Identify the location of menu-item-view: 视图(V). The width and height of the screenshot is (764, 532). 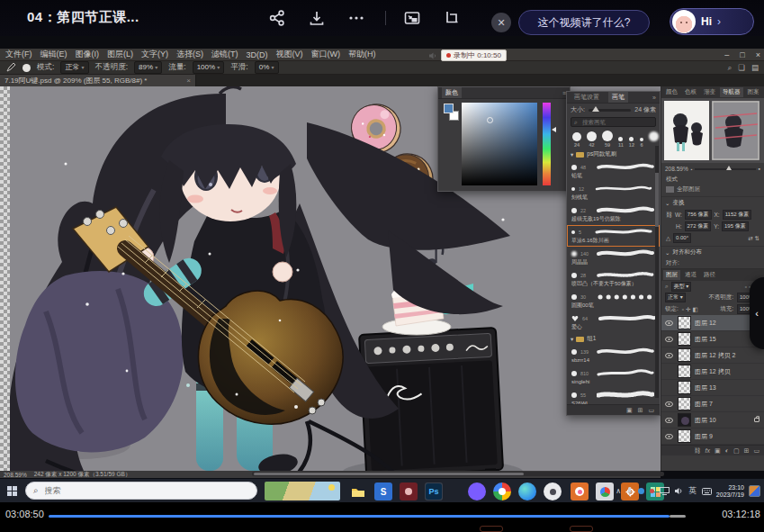
(290, 54).